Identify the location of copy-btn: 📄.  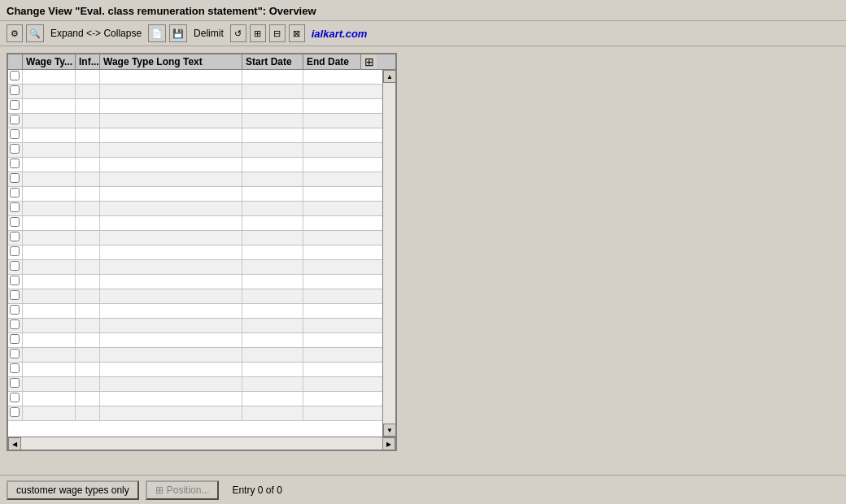
(157, 33).